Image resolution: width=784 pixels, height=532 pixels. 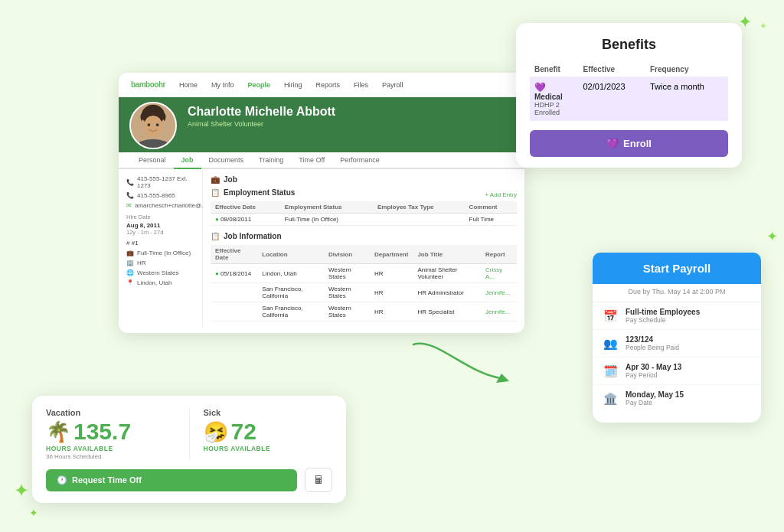 I want to click on emp-status-title: 📋 Employment Status, so click(x=253, y=193).